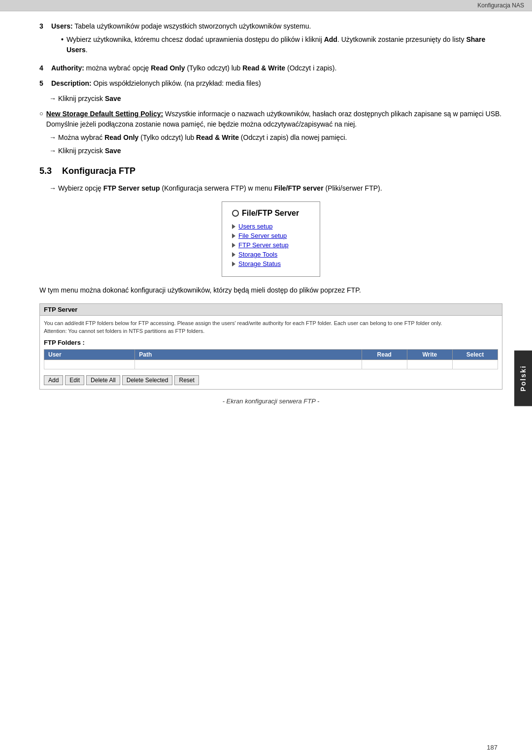  Describe the element at coordinates (45, 84) in the screenshot. I see `item-number-5: 5` at that location.